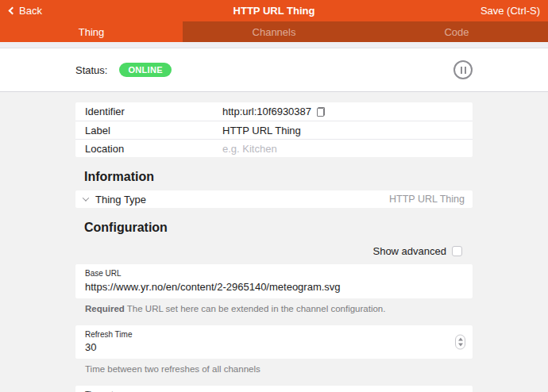  Describe the element at coordinates (274, 228) in the screenshot. I see `configuration-heading: Configuration` at that location.